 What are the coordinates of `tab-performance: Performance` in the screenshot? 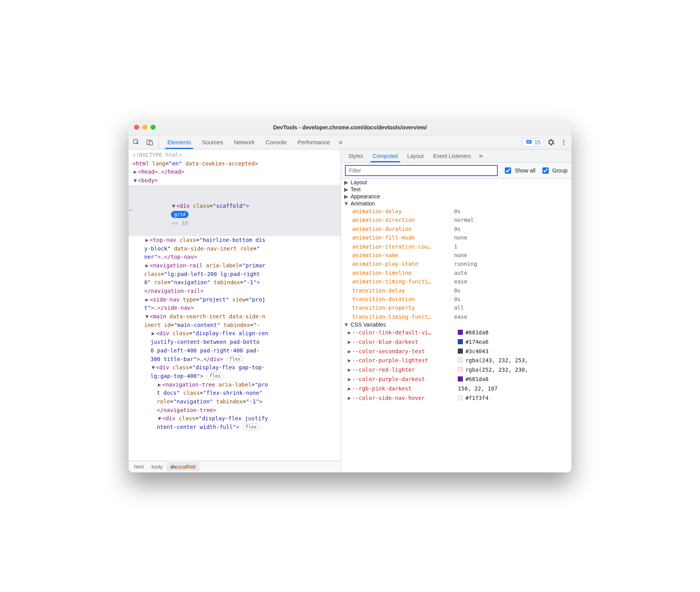 It's located at (314, 142).